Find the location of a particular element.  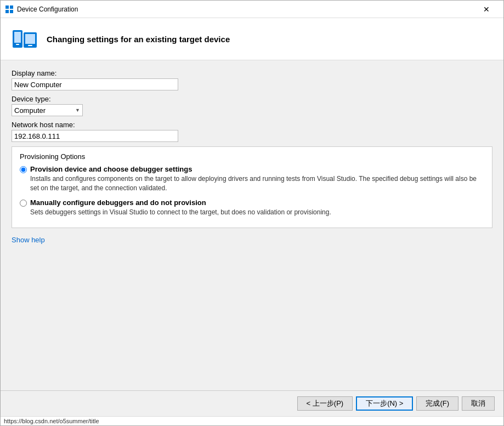

provision-option-2: Manually configure debuggers and do not … is located at coordinates (252, 208).